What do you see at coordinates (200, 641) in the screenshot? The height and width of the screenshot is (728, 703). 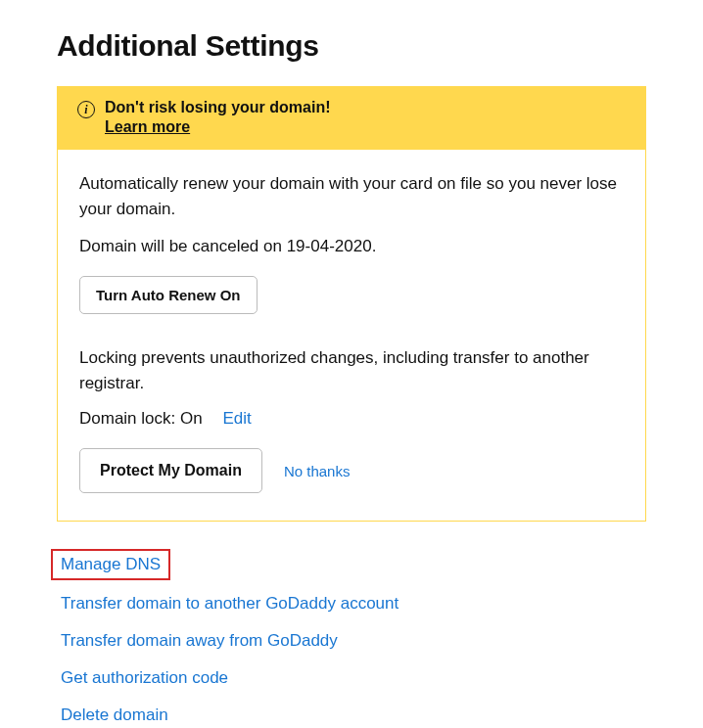 I see `transfer-away-link: Transfer domain away from GoDaddy` at bounding box center [200, 641].